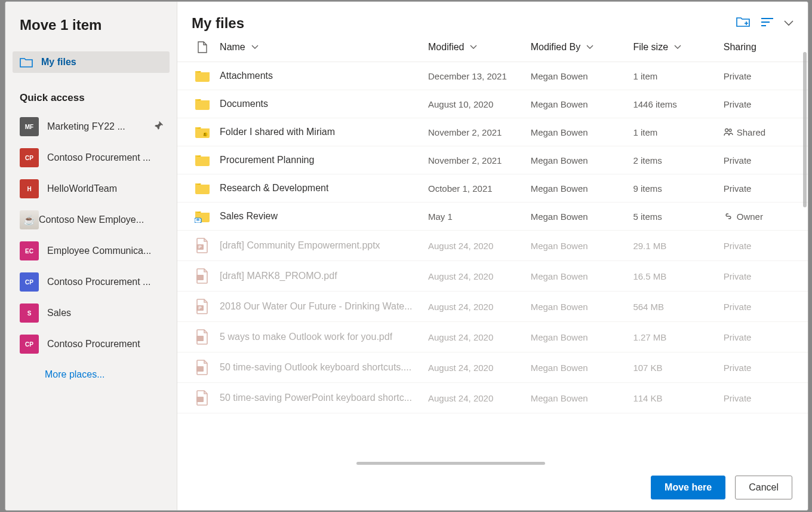  Describe the element at coordinates (316, 398) in the screenshot. I see `file-name: 50 time-saving PowerPoint keyboard short…` at that location.